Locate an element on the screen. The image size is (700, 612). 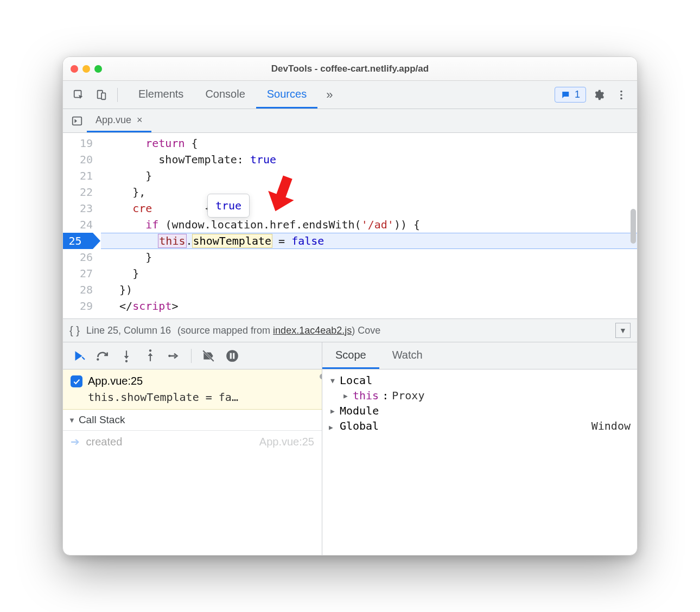
step-over-icon is located at coordinates (103, 356).